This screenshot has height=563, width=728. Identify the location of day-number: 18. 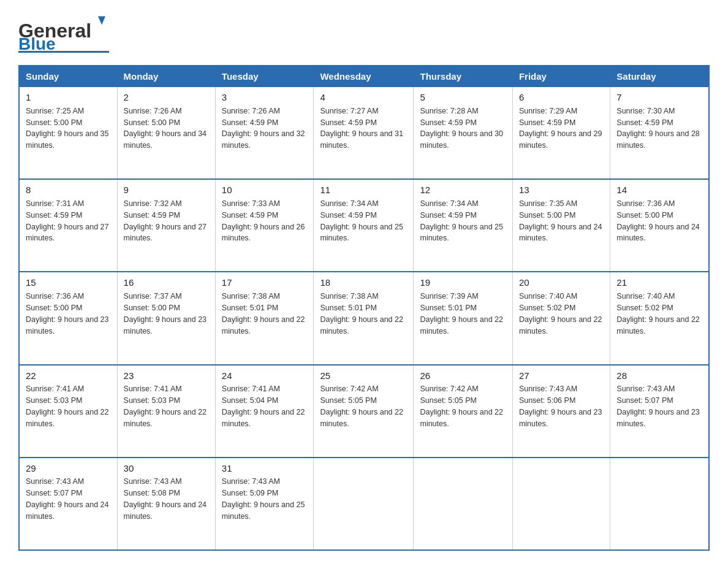
(363, 283).